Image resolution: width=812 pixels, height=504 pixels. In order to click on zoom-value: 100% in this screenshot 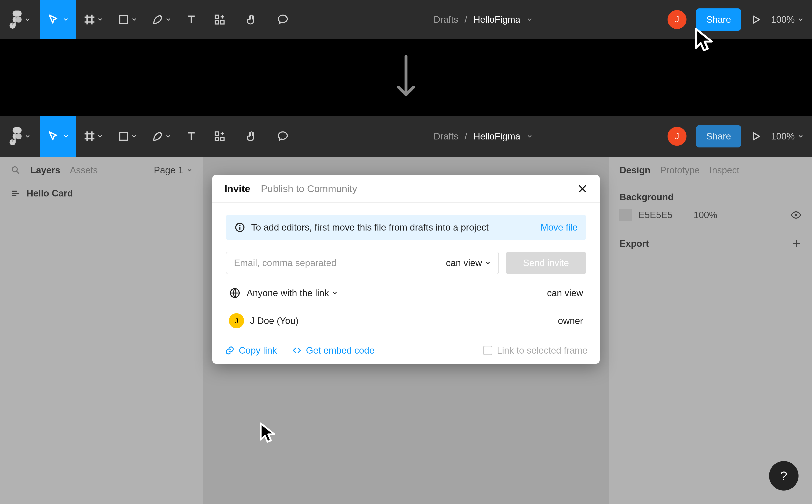, I will do `click(783, 19)`.